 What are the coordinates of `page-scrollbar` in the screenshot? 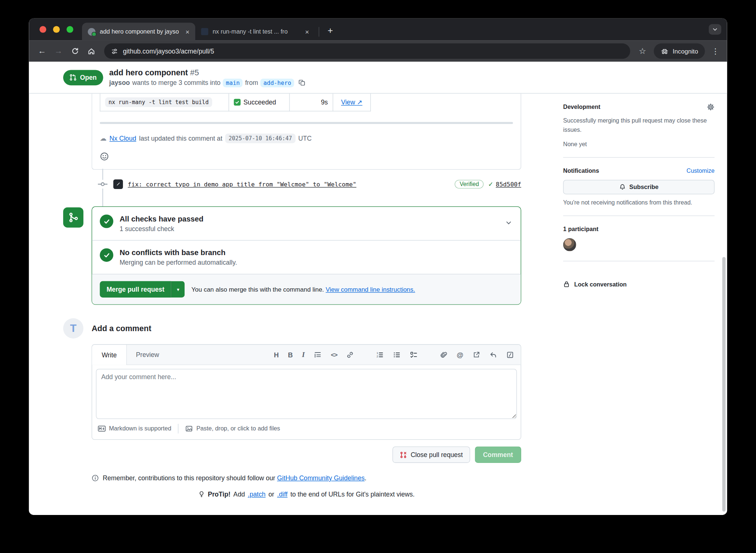 It's located at (724, 384).